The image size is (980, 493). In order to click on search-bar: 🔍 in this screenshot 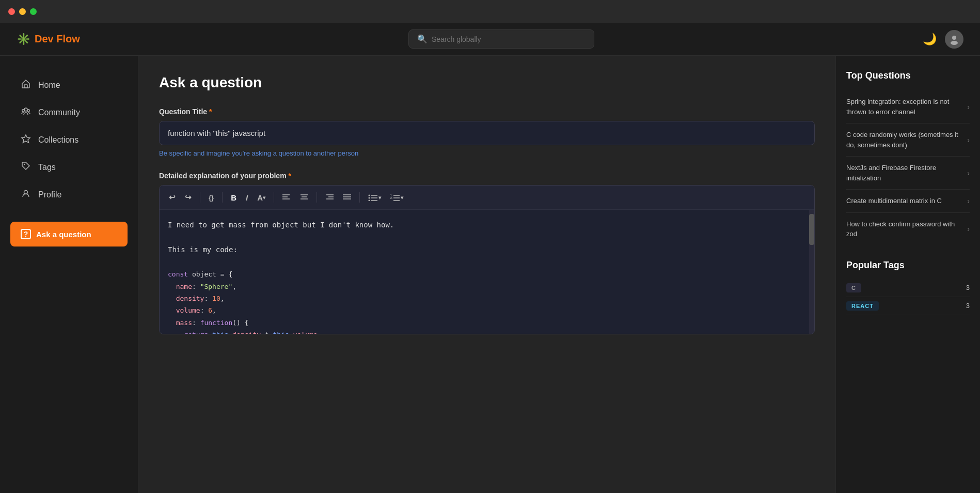, I will do `click(501, 39)`.